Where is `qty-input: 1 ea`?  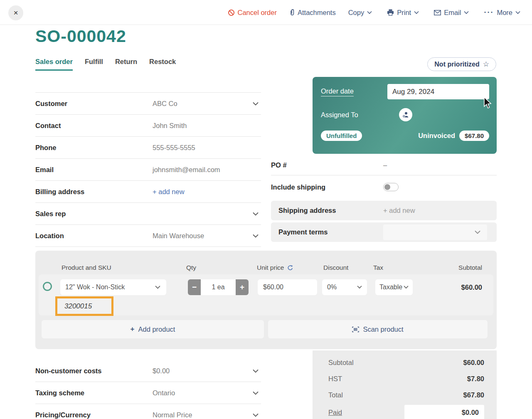
qty-input: 1 ea is located at coordinates (218, 287).